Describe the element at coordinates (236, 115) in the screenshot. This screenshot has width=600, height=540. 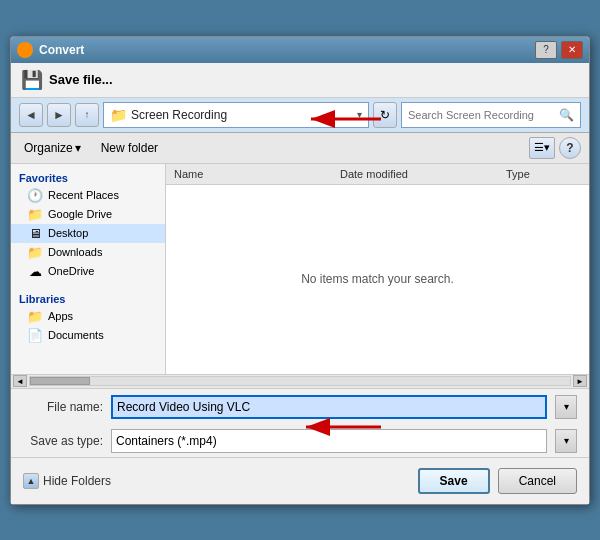
I see `path-bar: 📁 Screen Recording ▾` at that location.